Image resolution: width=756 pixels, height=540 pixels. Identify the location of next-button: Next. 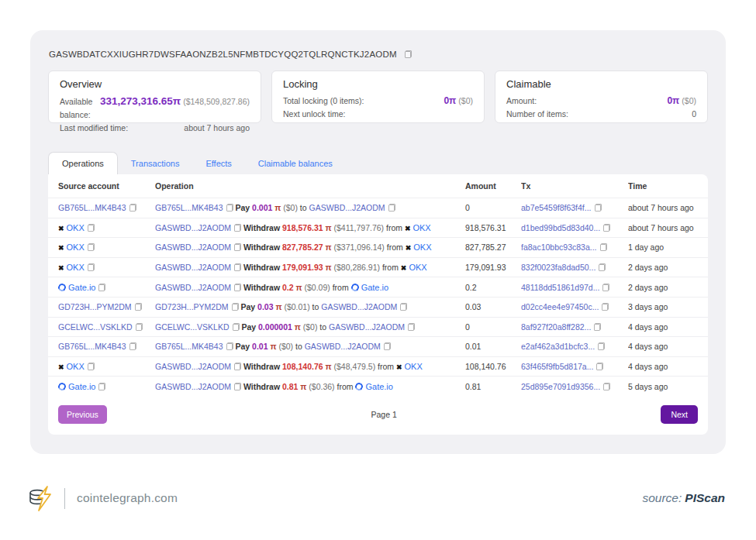
(679, 414).